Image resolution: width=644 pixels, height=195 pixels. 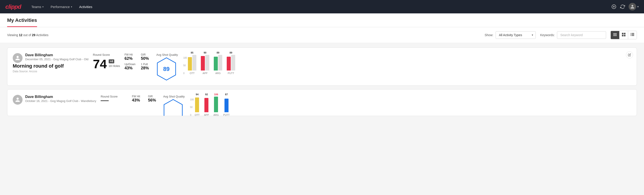 What do you see at coordinates (582, 35) in the screenshot?
I see `search-input` at bounding box center [582, 35].